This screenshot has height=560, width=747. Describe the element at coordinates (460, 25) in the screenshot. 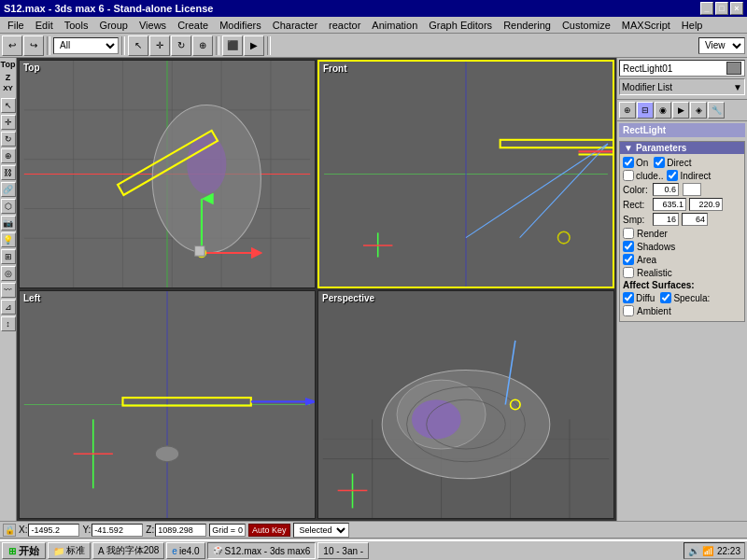

I see `menu-graph-editors: Graph Editors` at that location.